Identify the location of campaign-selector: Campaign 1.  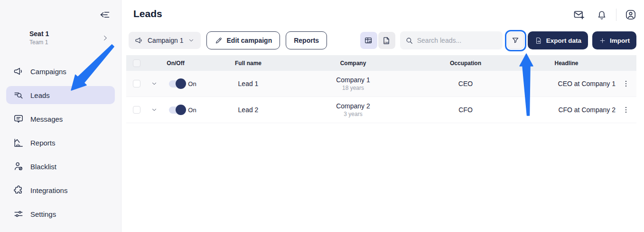
(165, 40).